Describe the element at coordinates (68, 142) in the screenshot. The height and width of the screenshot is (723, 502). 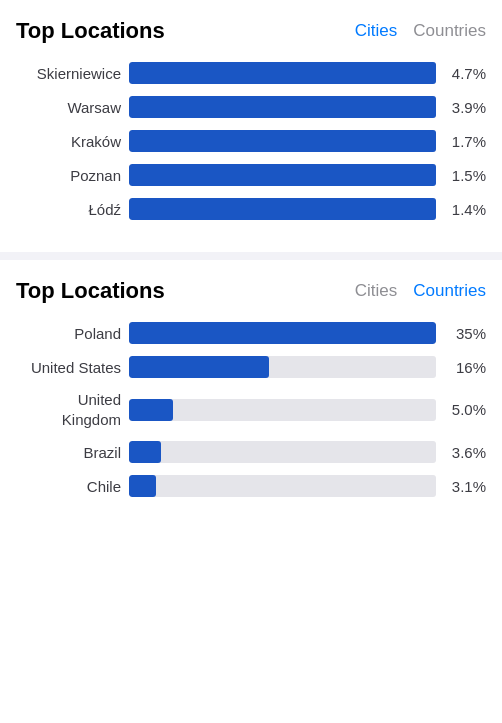
I see `row-label: Kraków` at that location.